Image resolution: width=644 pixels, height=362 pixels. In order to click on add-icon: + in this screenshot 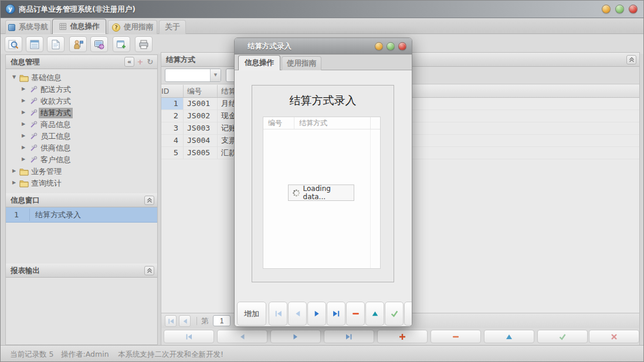, I will do `click(140, 62)`.